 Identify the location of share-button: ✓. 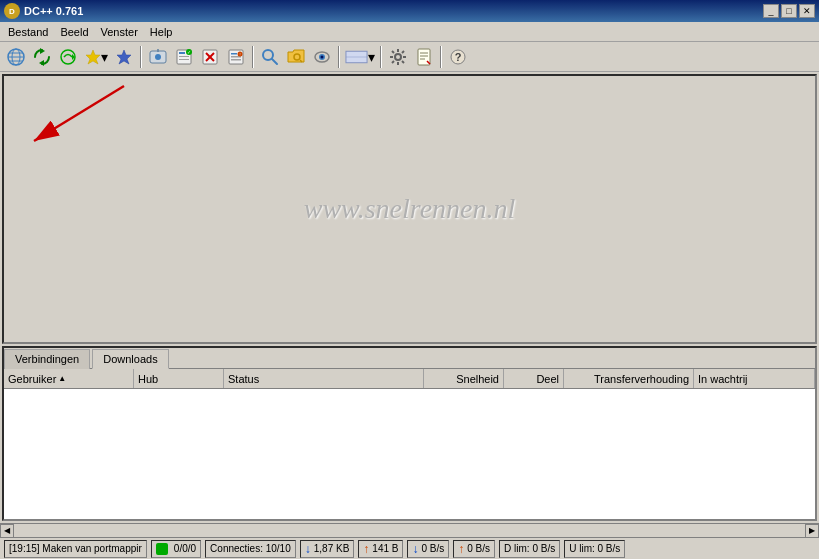
(184, 57).